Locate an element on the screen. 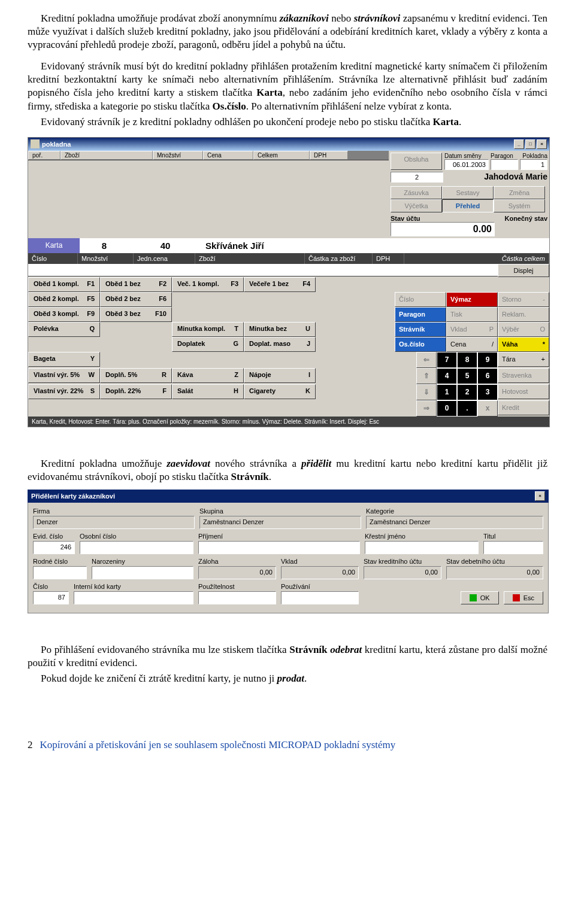 The image size is (575, 924). left-arrow: ⇐ is located at coordinates (426, 360).